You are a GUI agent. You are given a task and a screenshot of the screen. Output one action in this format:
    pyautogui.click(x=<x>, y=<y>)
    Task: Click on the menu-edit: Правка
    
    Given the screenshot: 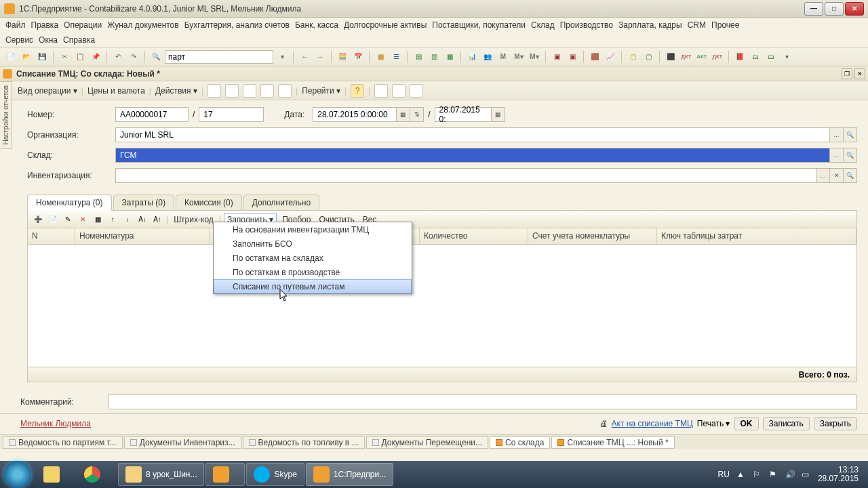 What is the action you would take?
    pyautogui.click(x=45, y=25)
    